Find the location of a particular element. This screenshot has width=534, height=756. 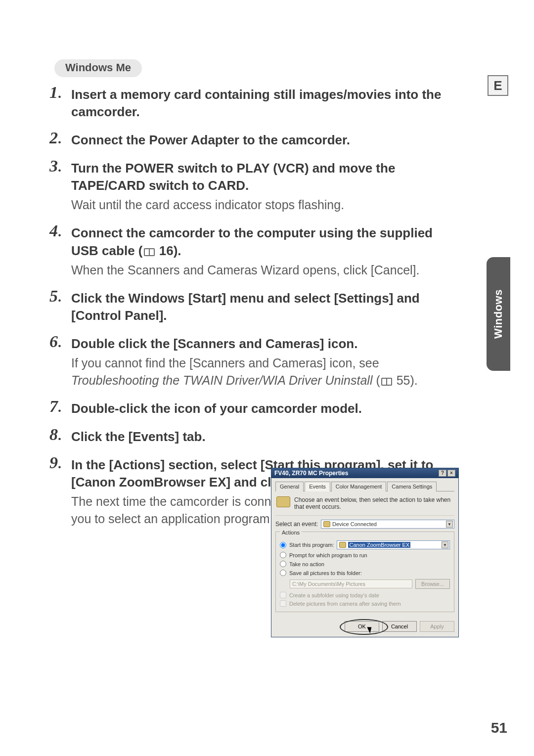

chk-create-subfolder is located at coordinates (283, 595).